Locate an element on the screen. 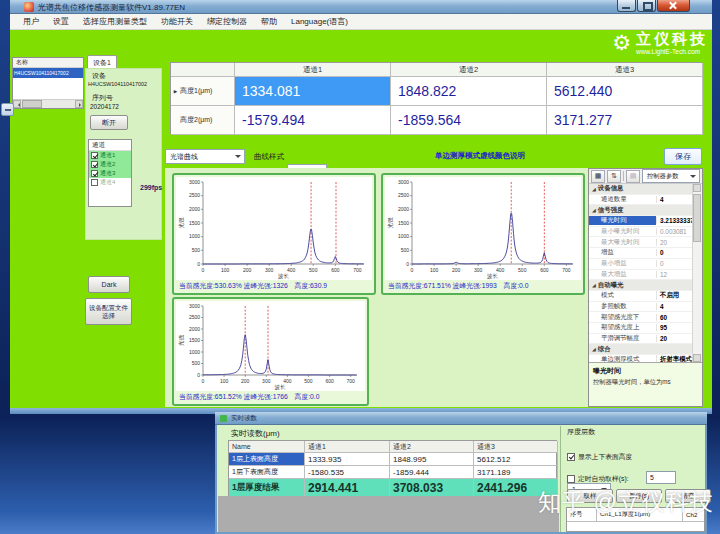 Image resolution: width=720 pixels, height=534 pixels. minimize-button is located at coordinates (626, 6).